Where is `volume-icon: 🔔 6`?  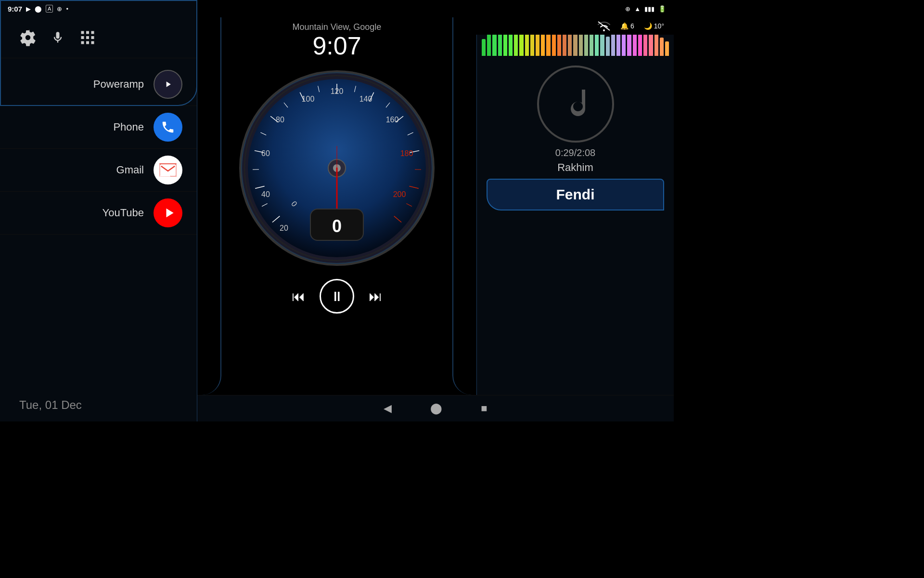 volume-icon: 🔔 6 is located at coordinates (628, 26).